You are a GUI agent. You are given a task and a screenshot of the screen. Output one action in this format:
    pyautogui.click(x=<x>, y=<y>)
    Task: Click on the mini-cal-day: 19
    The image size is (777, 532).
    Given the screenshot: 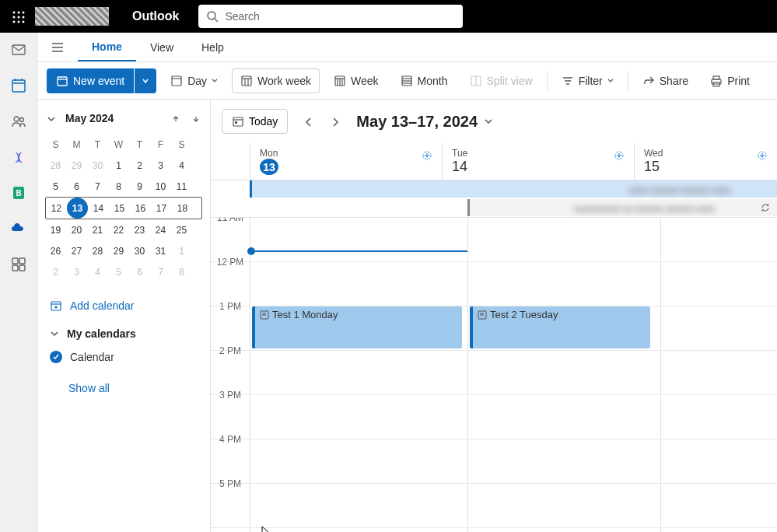 What is the action you would take?
    pyautogui.click(x=56, y=230)
    